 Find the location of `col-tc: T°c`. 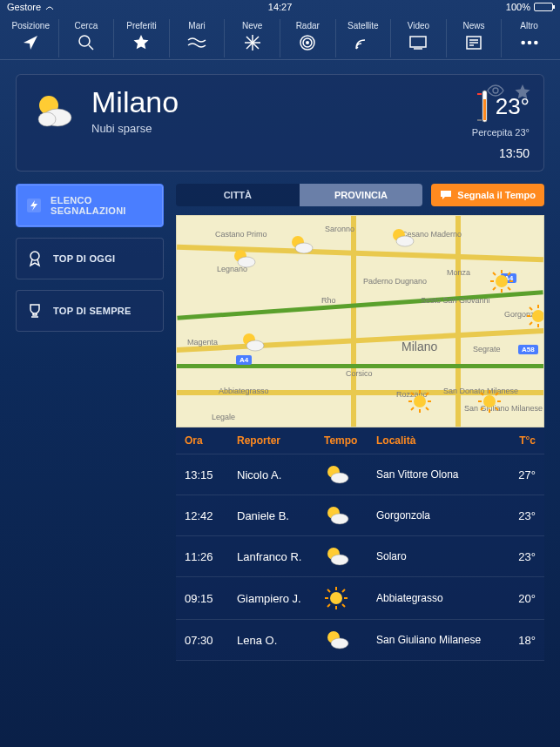

col-tc: T°c is located at coordinates (518, 441).